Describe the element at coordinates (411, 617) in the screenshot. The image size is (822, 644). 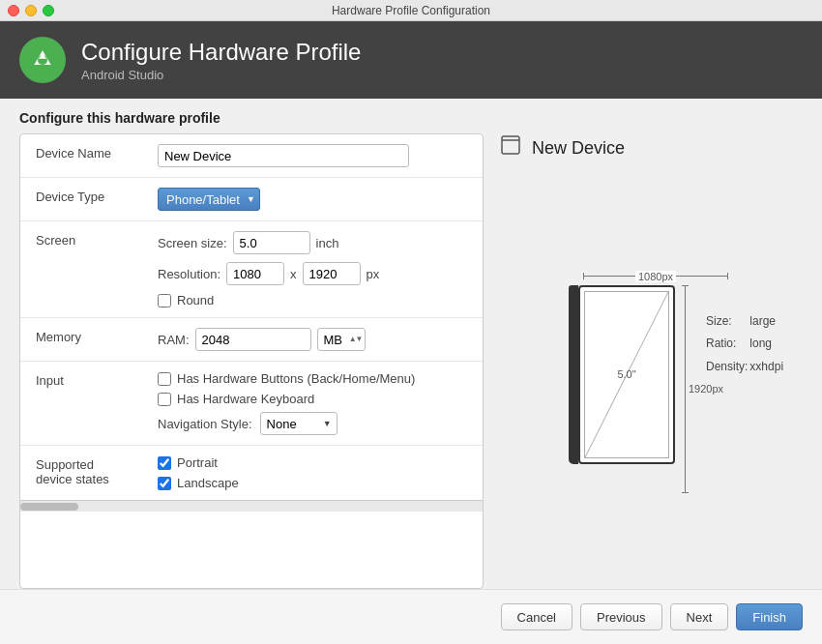
I see `footer: Cancel Previous Next Finish` at that location.